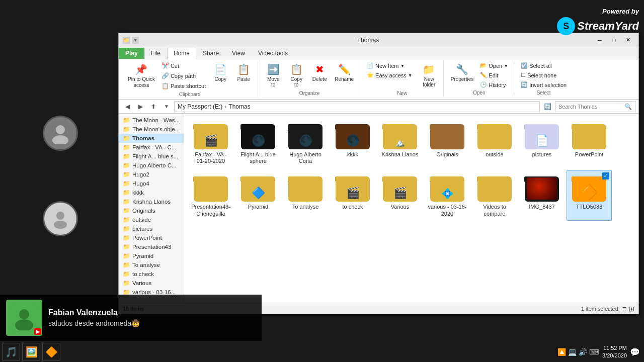 This screenshot has width=644, height=362. I want to click on tab-share: Share, so click(211, 53).